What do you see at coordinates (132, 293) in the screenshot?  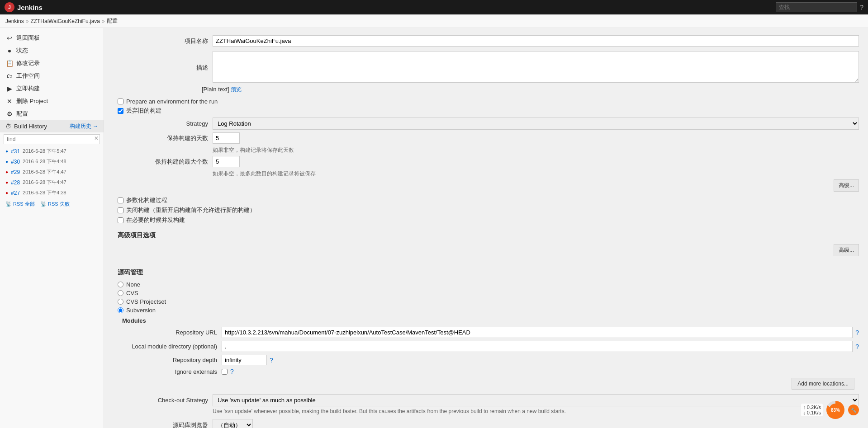 I see `scm-cvs-label: CVS` at bounding box center [132, 293].